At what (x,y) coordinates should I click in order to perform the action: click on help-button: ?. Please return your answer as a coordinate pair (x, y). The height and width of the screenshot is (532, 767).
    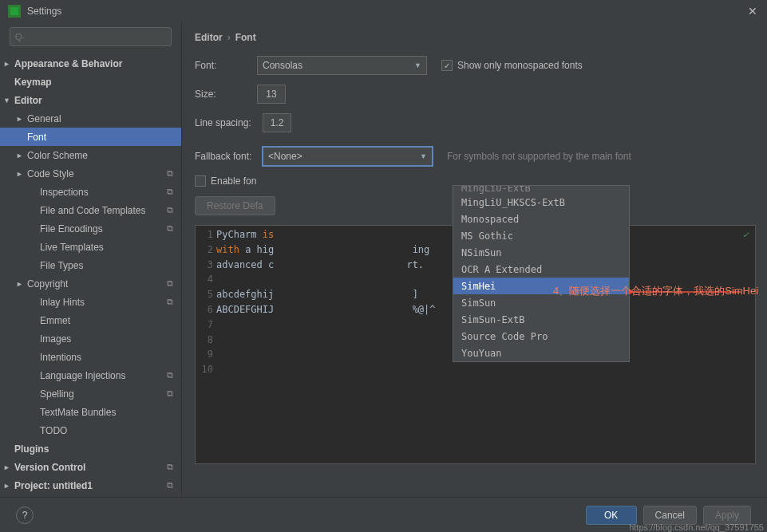
    Looking at the image, I should click on (25, 515).